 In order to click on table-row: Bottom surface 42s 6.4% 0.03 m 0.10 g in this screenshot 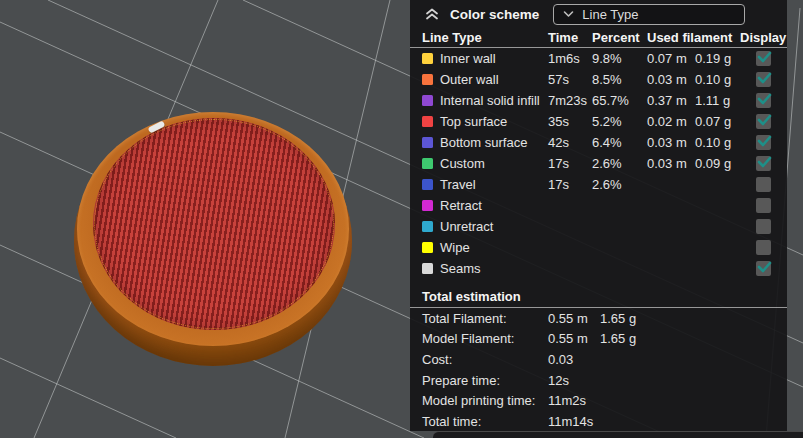, I will do `click(598, 142)`.